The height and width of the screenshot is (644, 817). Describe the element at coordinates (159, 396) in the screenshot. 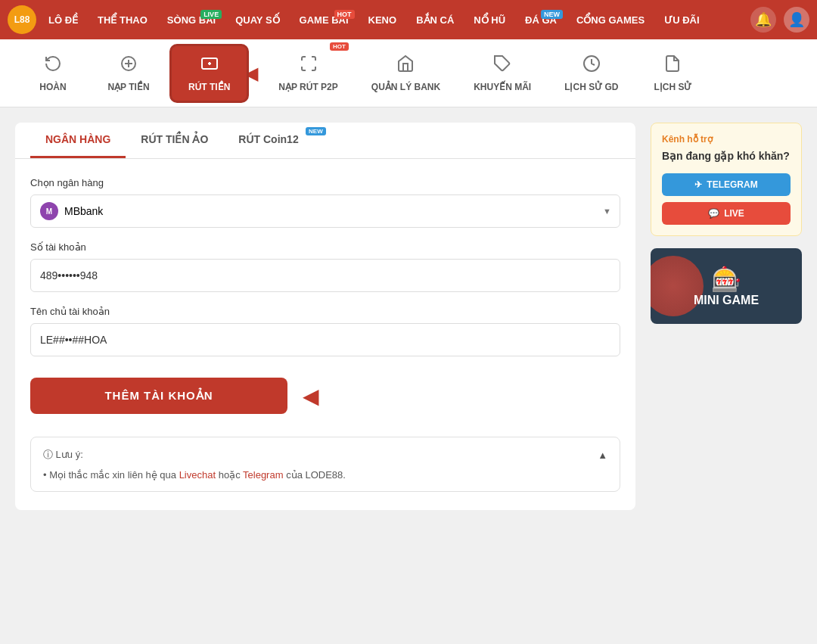

I see `add-account-button: THÊM TÀI KHOẢN` at that location.